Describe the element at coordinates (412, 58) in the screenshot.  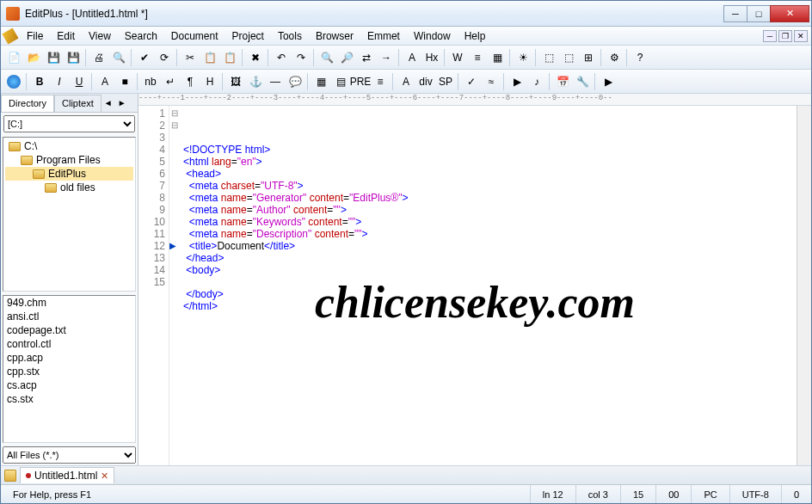
I see `fontdown-button: A` at that location.